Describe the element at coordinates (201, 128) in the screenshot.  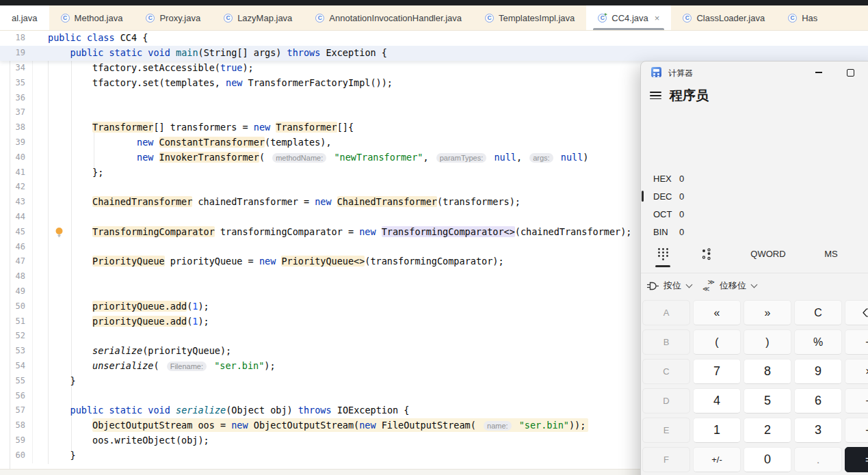
I see `code-text: Transformer[] transformers = new Transfo…` at that location.